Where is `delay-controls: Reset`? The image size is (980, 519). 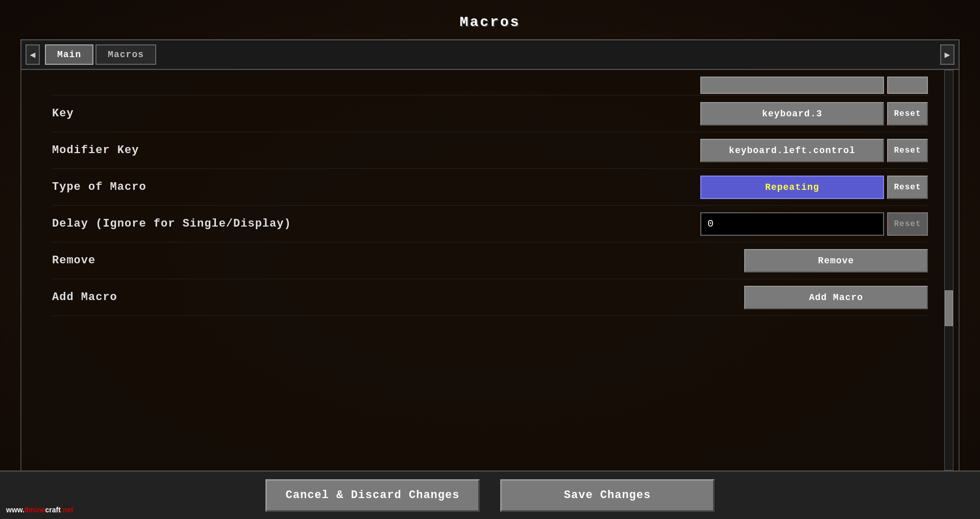 delay-controls: Reset is located at coordinates (814, 224).